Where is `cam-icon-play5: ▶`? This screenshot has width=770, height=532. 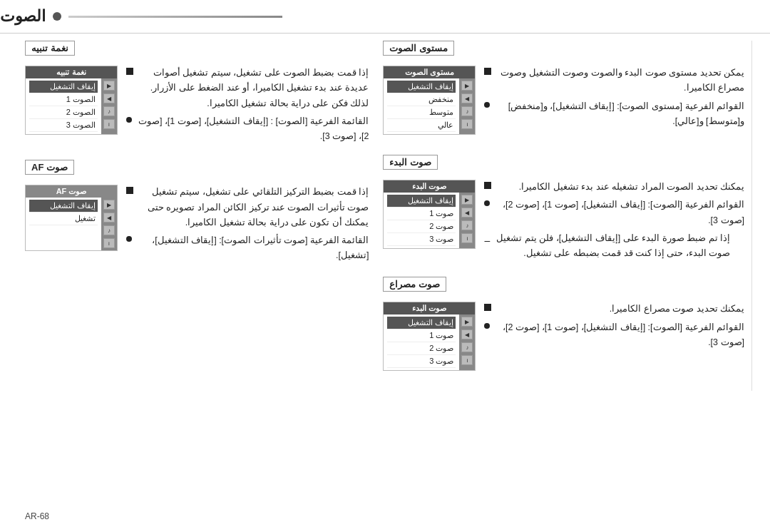
cam-icon-play5: ▶ is located at coordinates (109, 205).